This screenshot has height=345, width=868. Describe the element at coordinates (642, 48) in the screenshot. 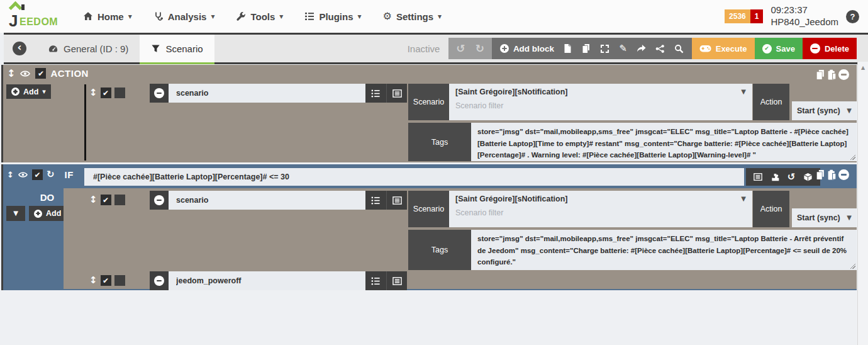

I see `share-arrow-icon` at that location.